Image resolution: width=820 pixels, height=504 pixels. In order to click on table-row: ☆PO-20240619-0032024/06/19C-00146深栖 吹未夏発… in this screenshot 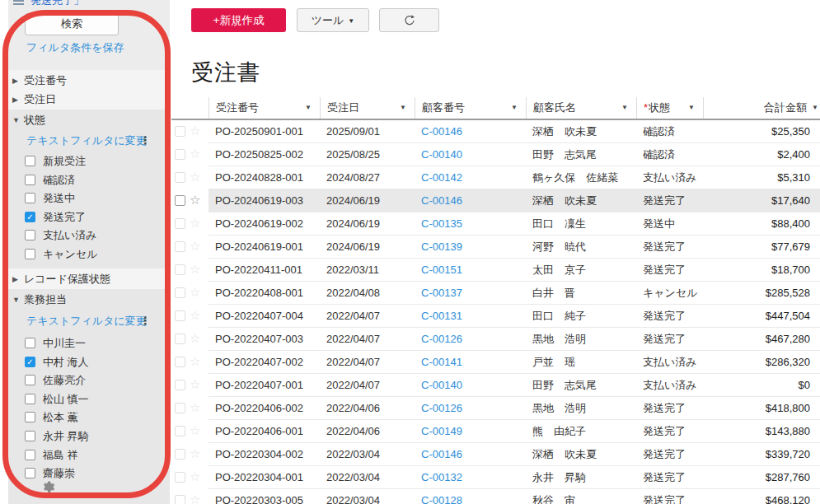, I will do `click(496, 201)`.